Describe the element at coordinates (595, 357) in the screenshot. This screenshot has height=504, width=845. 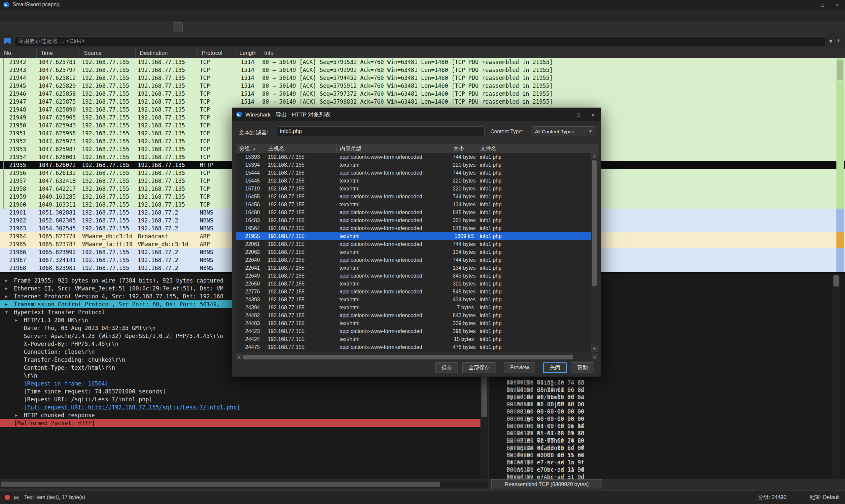
I see `scroll-right-icon: ►` at that location.